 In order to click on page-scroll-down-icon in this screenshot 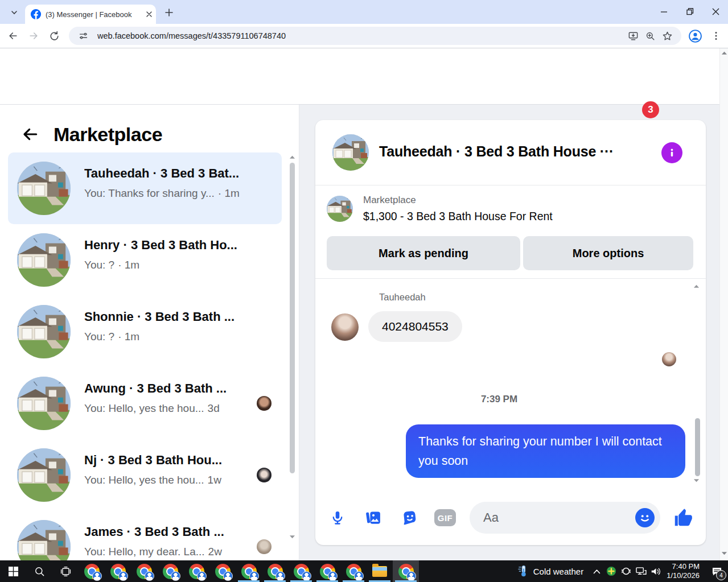, I will do `click(724, 554)`.